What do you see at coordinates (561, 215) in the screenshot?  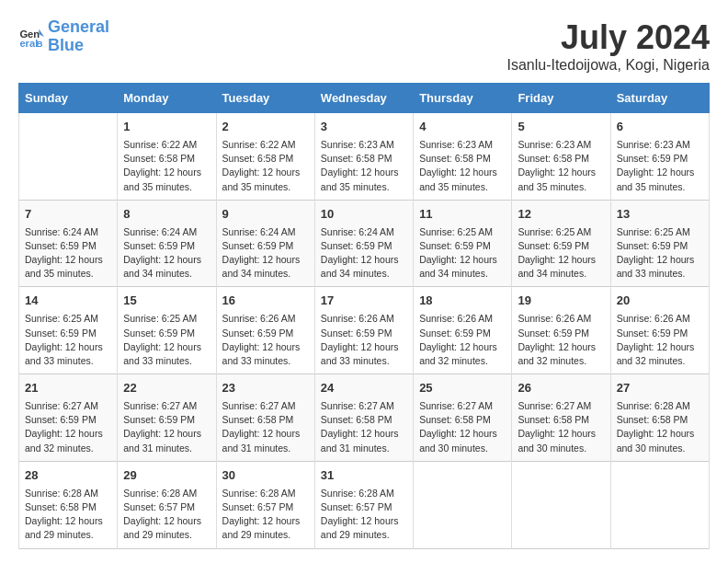 I see `day-number: 12` at bounding box center [561, 215].